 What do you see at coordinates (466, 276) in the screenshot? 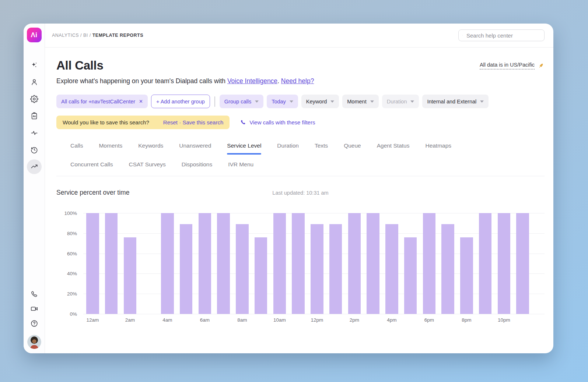
I see `bar-8pm` at bounding box center [466, 276].